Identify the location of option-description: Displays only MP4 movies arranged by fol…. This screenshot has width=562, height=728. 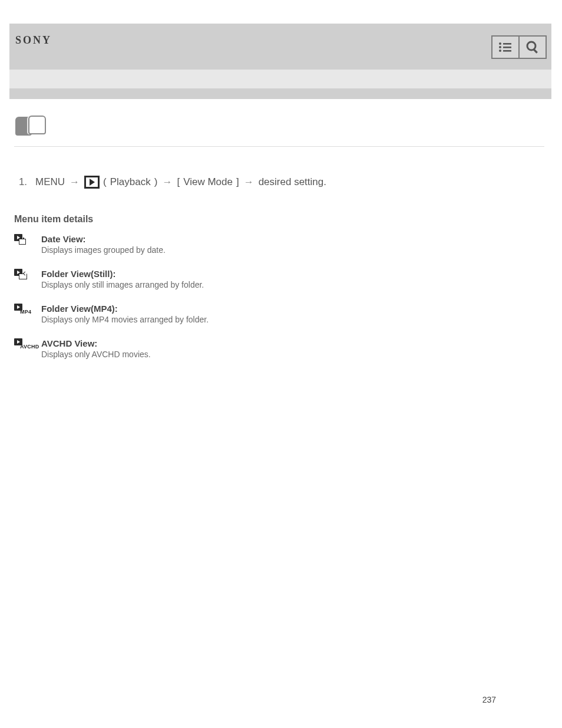
(125, 319).